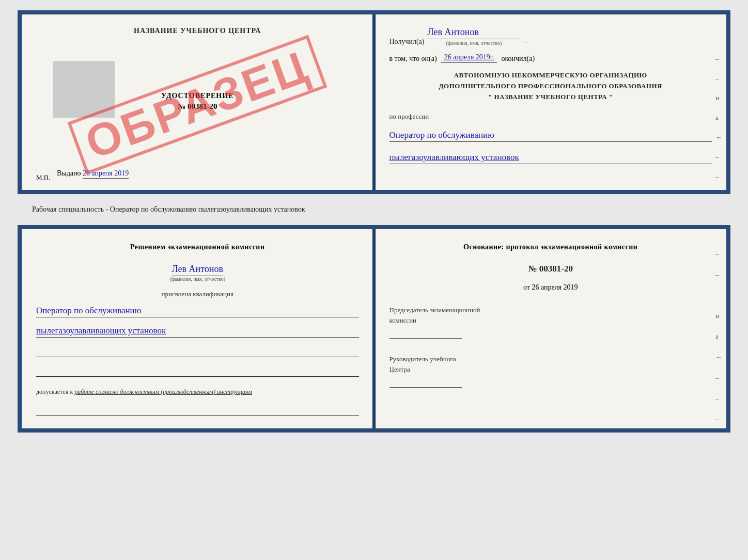  Describe the element at coordinates (197, 331) in the screenshot. I see `kvalif-line2: пылегазоулавливающих установок` at that location.